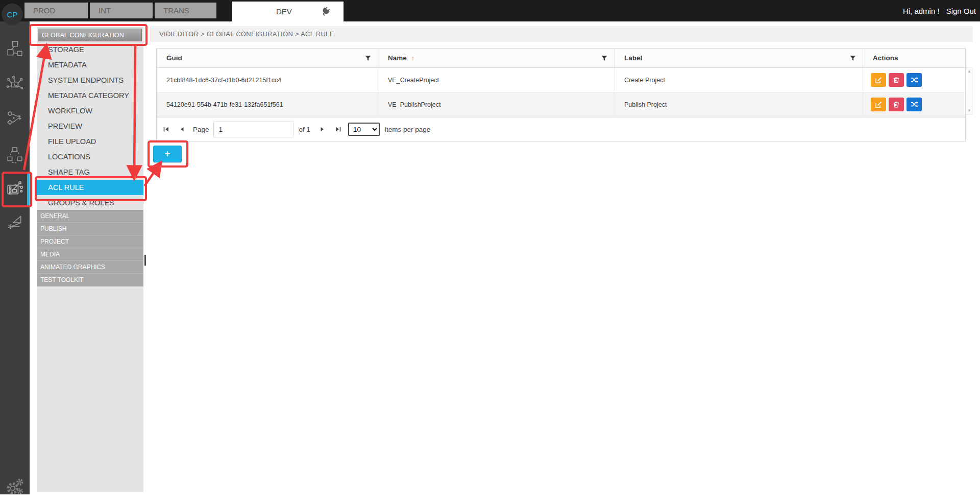  I want to click on tab-dev: DEV, so click(288, 11).